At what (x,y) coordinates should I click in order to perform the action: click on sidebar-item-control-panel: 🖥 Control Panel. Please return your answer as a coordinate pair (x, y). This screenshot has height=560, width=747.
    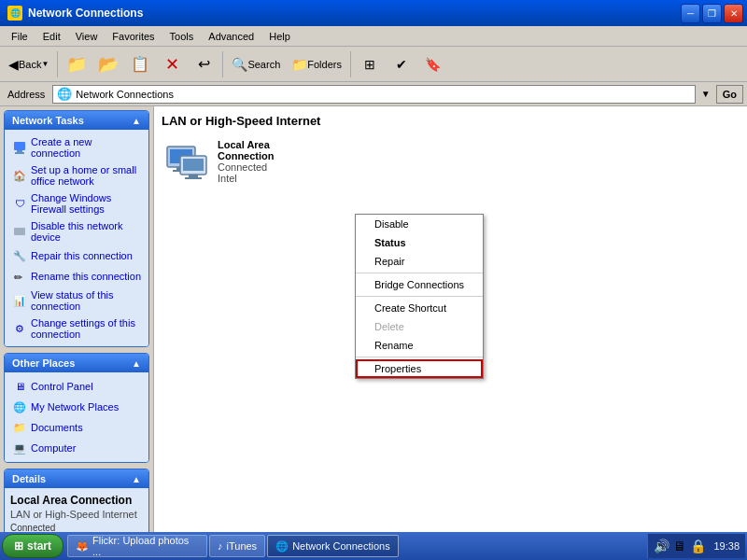
    Looking at the image, I should click on (77, 386).